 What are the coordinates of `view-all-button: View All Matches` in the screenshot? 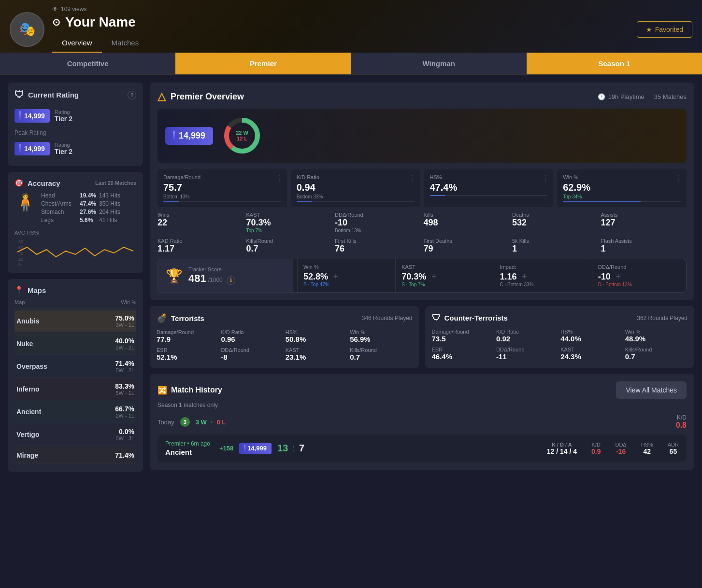 It's located at (651, 390).